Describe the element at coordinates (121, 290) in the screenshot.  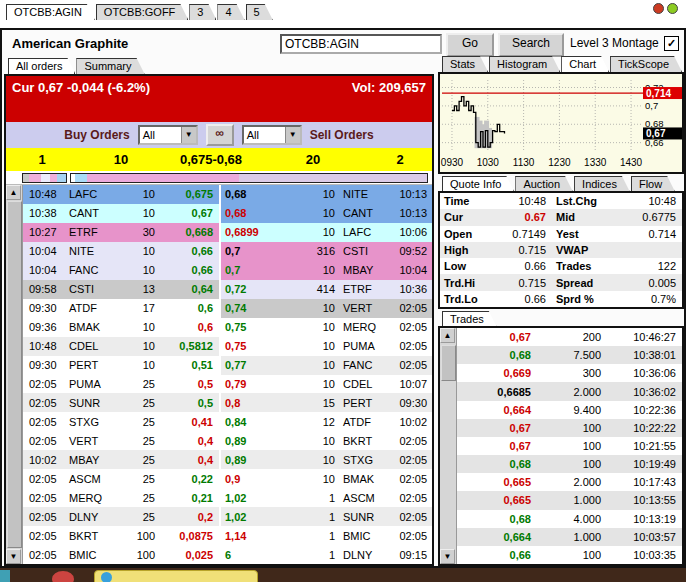
I see `bid-side: 09:58CSTI130,64` at that location.